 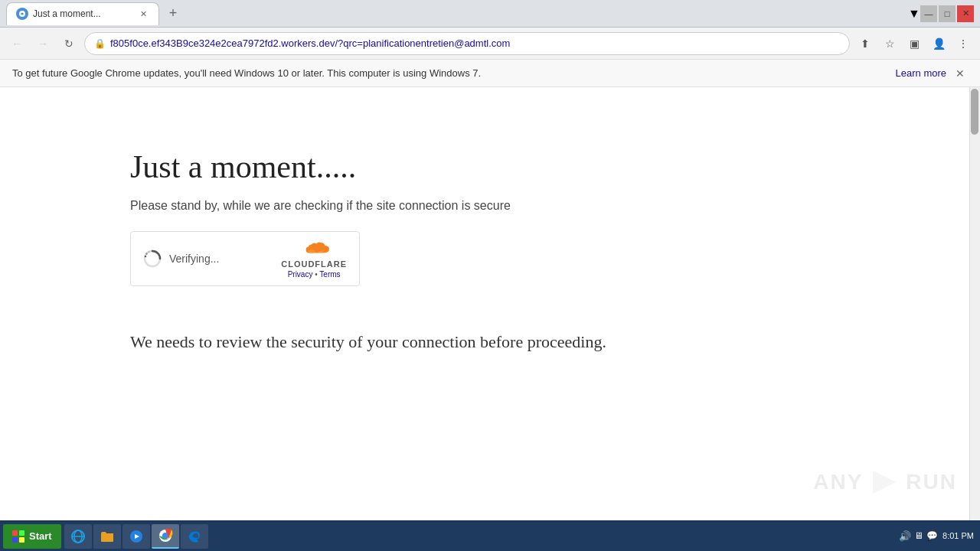 I want to click on verify-box: Verifying... CLOUDFLARE Privacy • Terms, so click(x=245, y=259).